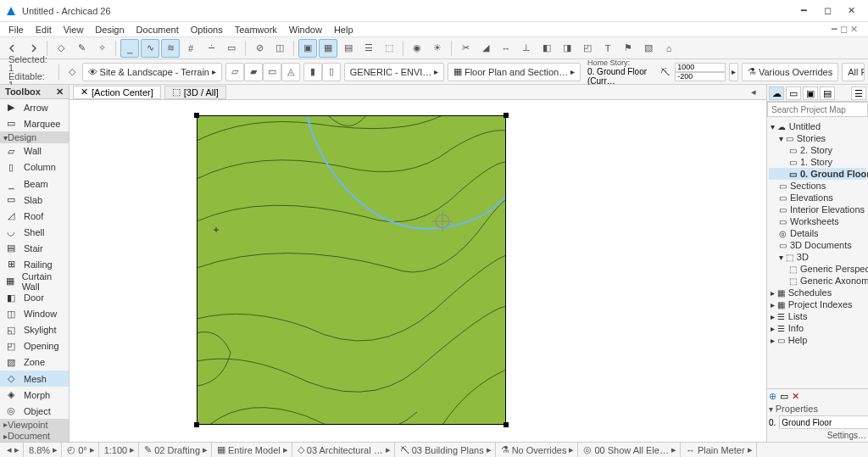  What do you see at coordinates (85, 92) in the screenshot?
I see `close-tab-icon: ✕` at bounding box center [85, 92].